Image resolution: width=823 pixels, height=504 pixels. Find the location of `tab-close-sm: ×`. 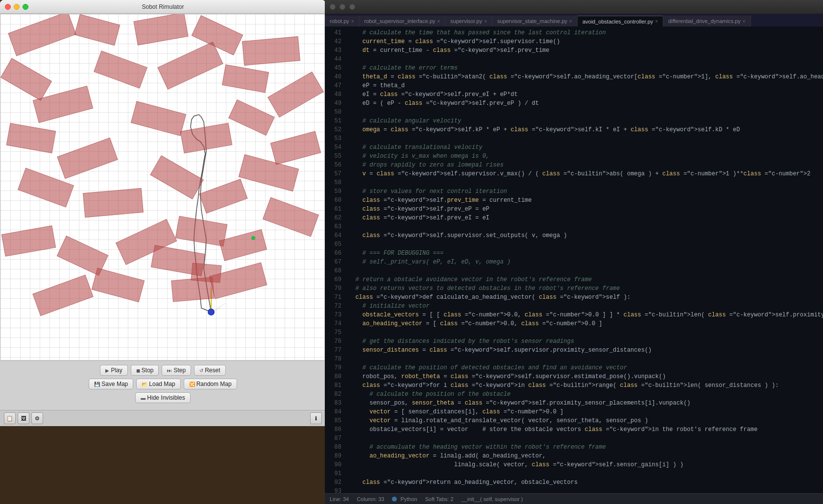

tab-close-sm: × is located at coordinates (571, 22).